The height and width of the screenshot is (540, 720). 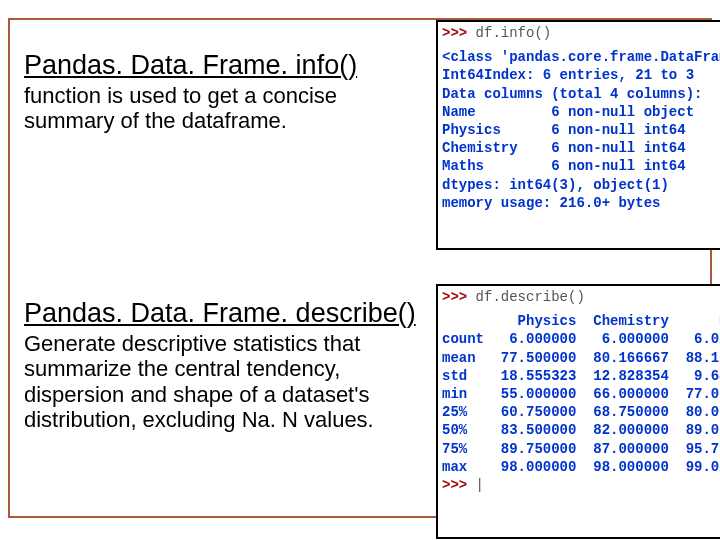 I want to click on describe-code: df.describe(), so click(x=530, y=297).